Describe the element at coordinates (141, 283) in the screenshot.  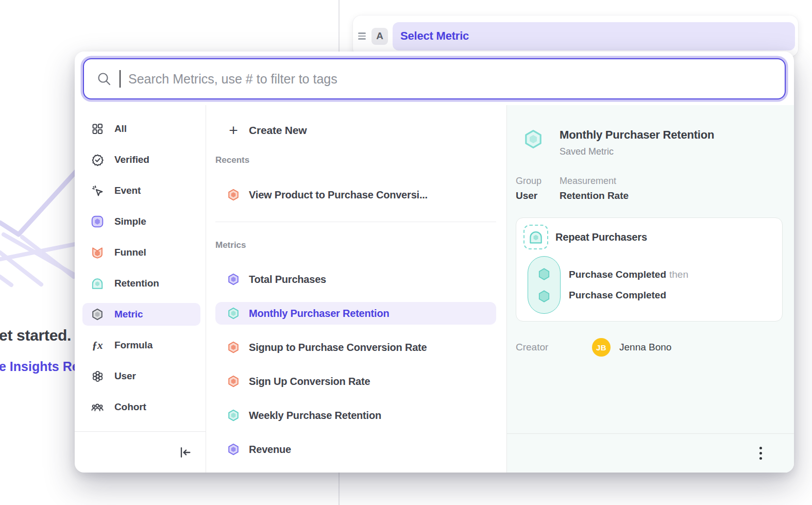
I see `sidebar-item-retention: Retention` at that location.